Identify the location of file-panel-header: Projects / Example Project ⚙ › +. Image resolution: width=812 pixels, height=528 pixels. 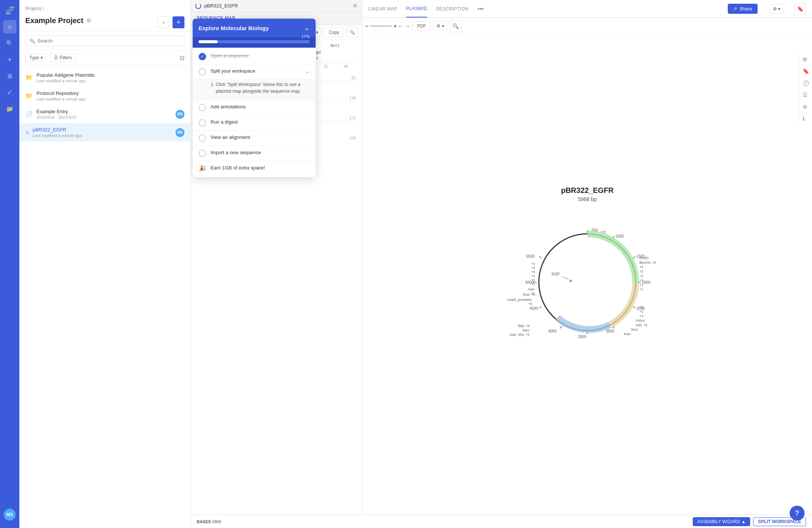
(105, 16).